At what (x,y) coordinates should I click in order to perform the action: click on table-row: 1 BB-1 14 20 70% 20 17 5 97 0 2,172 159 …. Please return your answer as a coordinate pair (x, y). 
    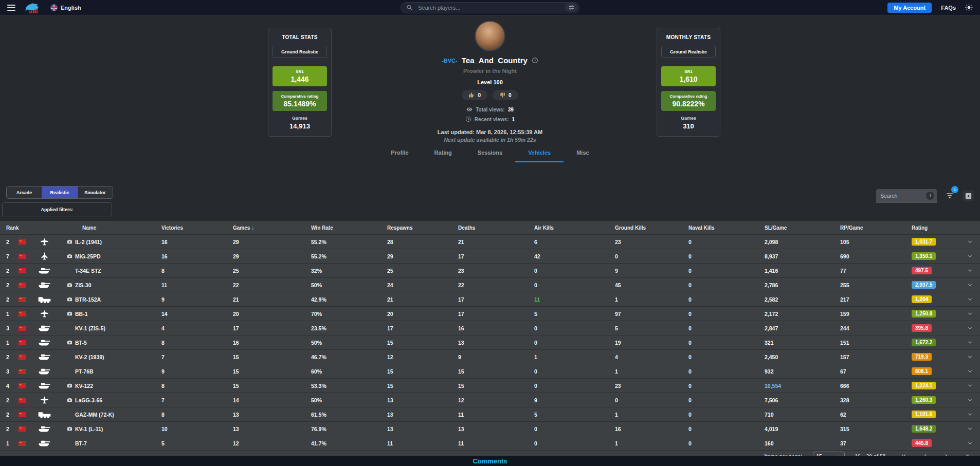
    Looking at the image, I should click on (490, 314).